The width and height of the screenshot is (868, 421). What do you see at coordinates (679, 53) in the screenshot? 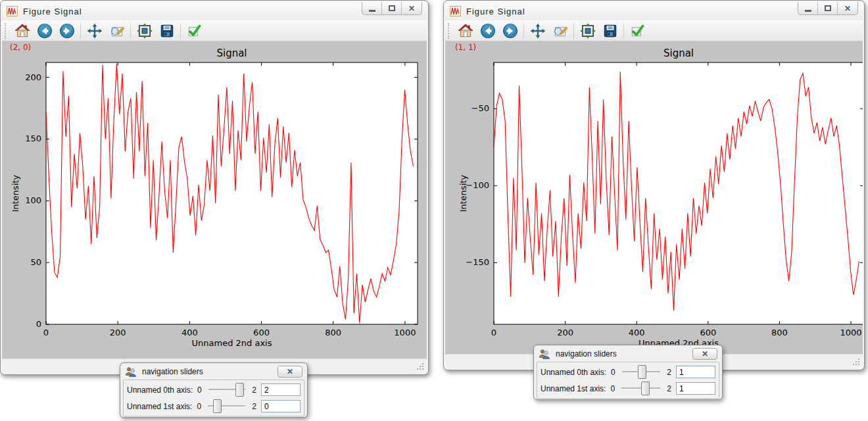
I see `svg-text: Signal` at bounding box center [679, 53].